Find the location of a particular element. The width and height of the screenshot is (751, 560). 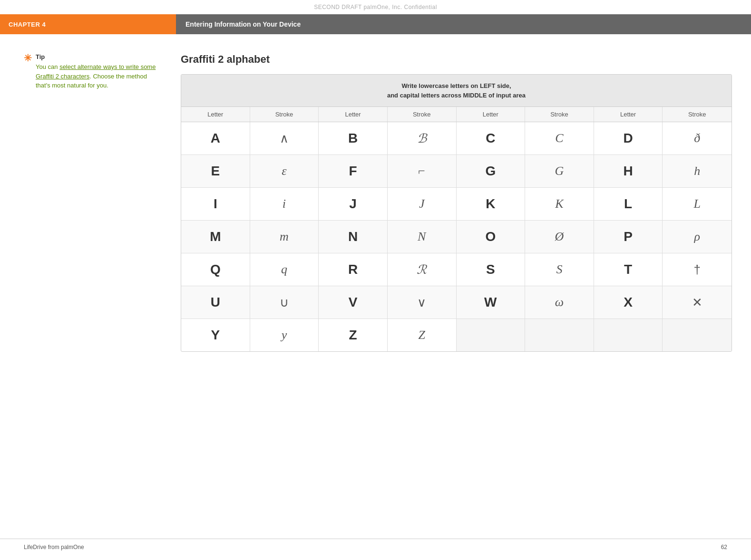

cell-L-letter: L is located at coordinates (629, 204).